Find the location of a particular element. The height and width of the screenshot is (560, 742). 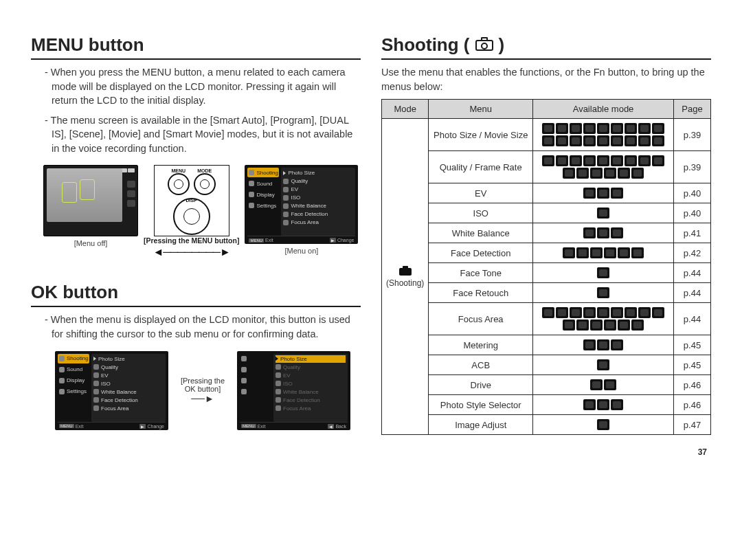

page-number: 37 is located at coordinates (544, 452).